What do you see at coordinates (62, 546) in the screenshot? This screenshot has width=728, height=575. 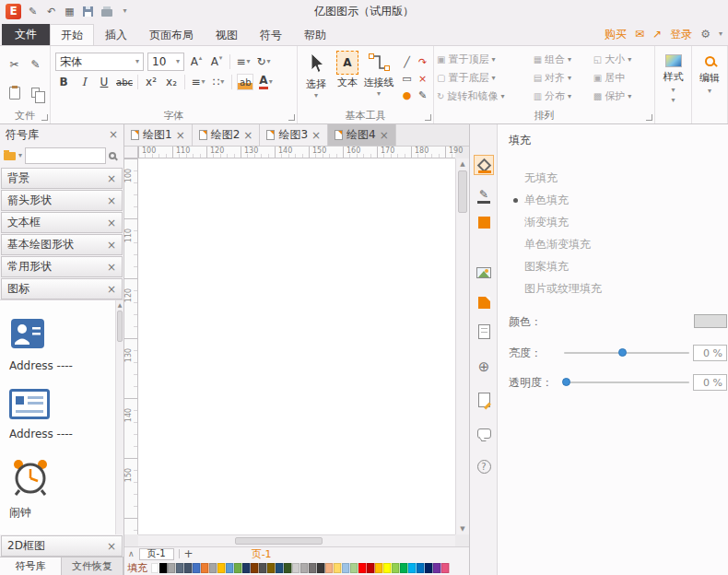 I see `category-2d-block: 2D框图×` at bounding box center [62, 546].